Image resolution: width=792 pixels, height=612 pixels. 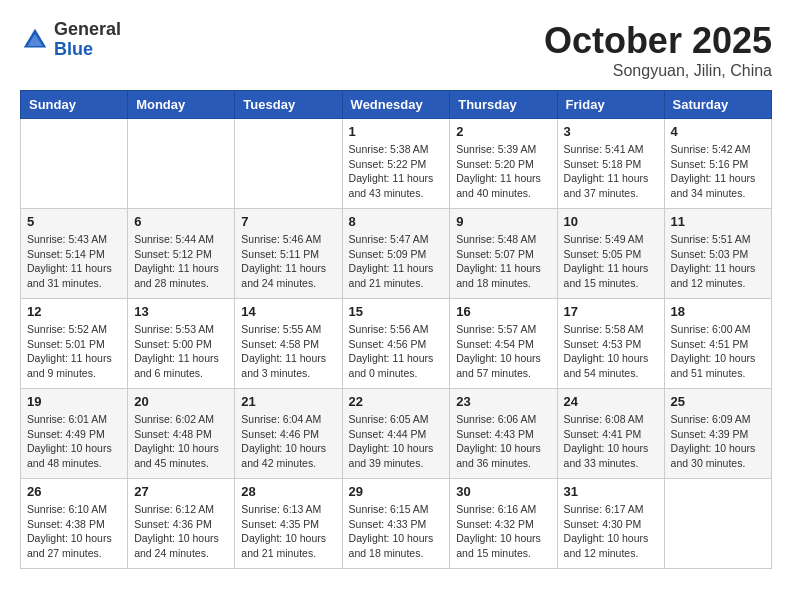 I want to click on day-info: Sunrise: 6:05 AM Sunset: 4:44 PM Dayligh…, so click(x=396, y=442).